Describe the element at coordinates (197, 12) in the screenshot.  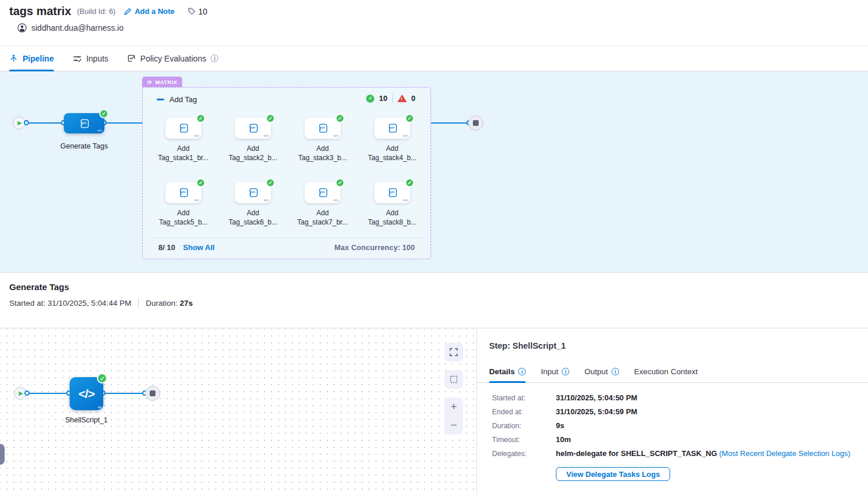
I see `tags-count-badge: 10` at that location.